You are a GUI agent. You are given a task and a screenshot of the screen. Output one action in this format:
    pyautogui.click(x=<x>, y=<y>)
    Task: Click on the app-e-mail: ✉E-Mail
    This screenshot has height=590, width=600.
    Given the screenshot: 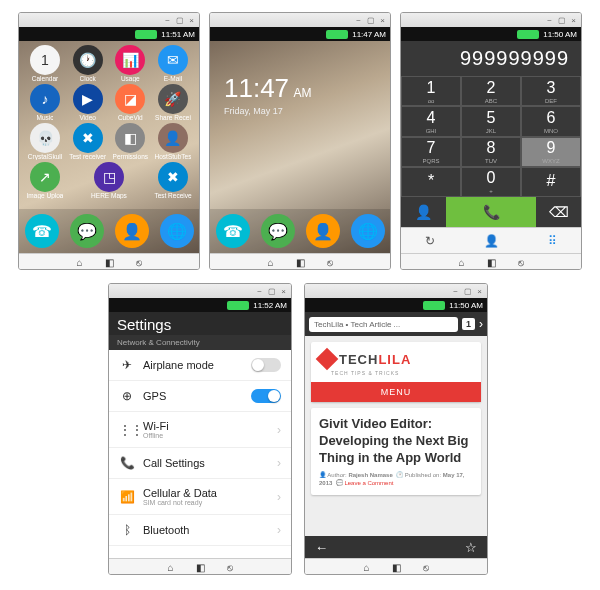 What is the action you would take?
    pyautogui.click(x=173, y=64)
    